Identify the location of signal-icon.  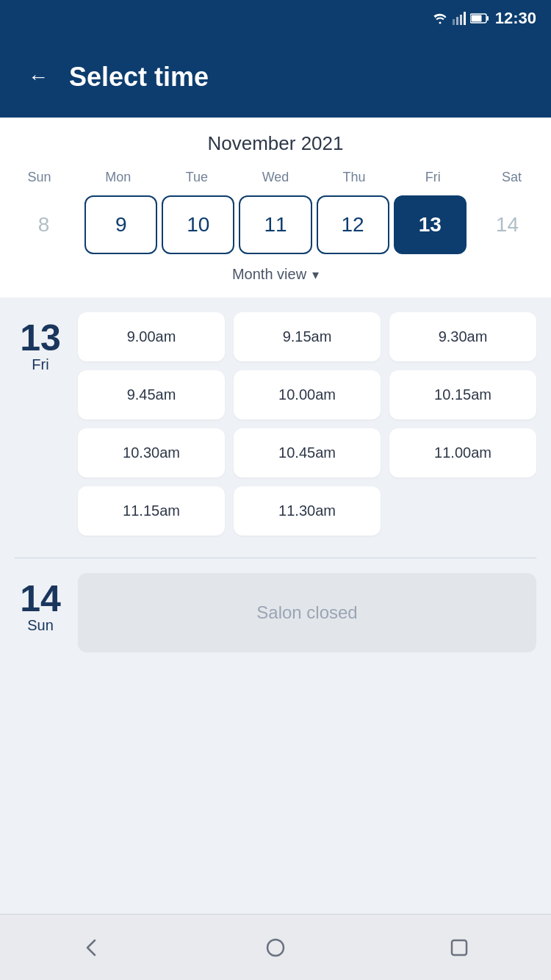
(459, 18).